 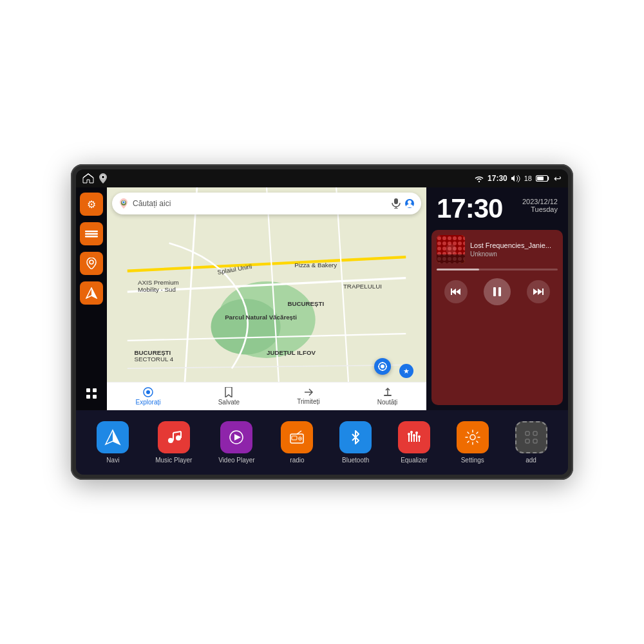 I want to click on music-track-info: Lost Frequencies_Janie... Unknown, so click(x=497, y=249).